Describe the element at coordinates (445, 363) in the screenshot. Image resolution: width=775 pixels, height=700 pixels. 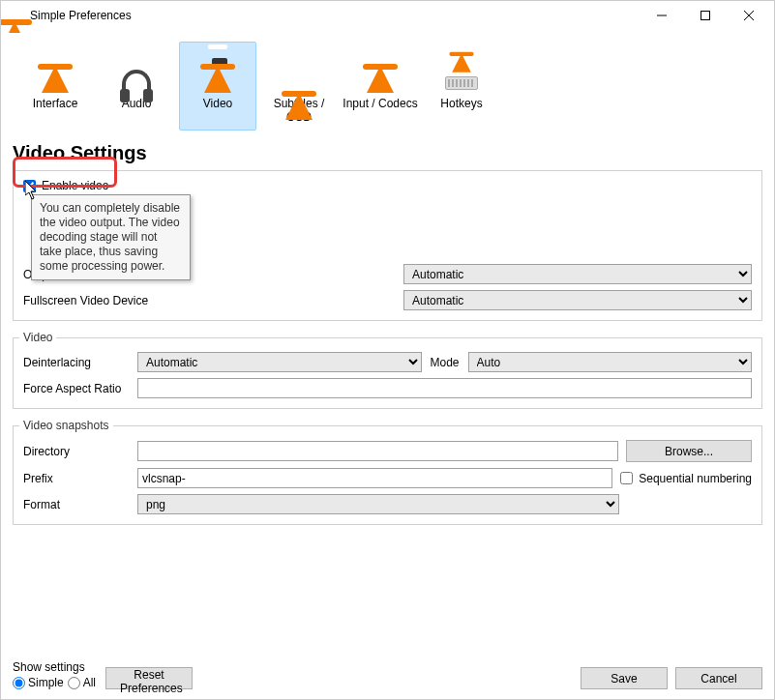
I see `mode-label: Mode` at that location.